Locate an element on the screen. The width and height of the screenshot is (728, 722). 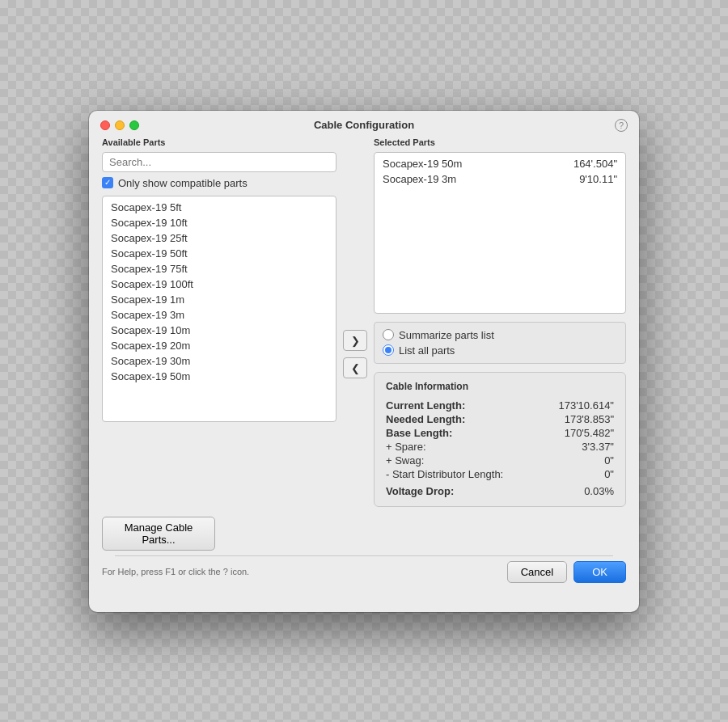
minimize-button is located at coordinates (120, 125).